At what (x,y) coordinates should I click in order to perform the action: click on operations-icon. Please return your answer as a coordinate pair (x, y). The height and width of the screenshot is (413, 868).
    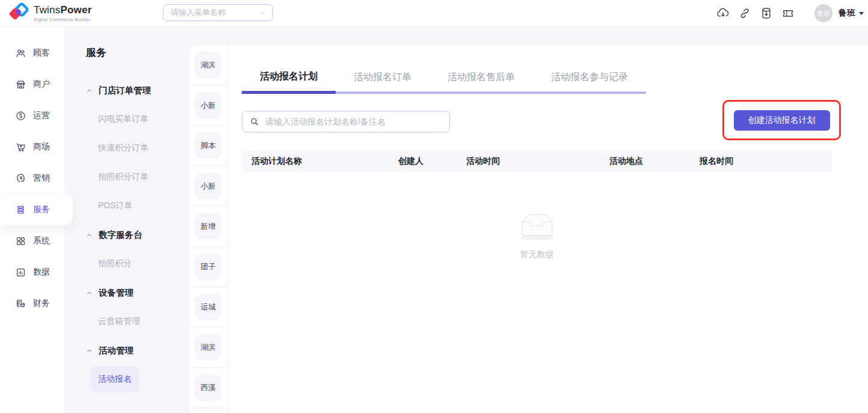
    Looking at the image, I should click on (20, 116).